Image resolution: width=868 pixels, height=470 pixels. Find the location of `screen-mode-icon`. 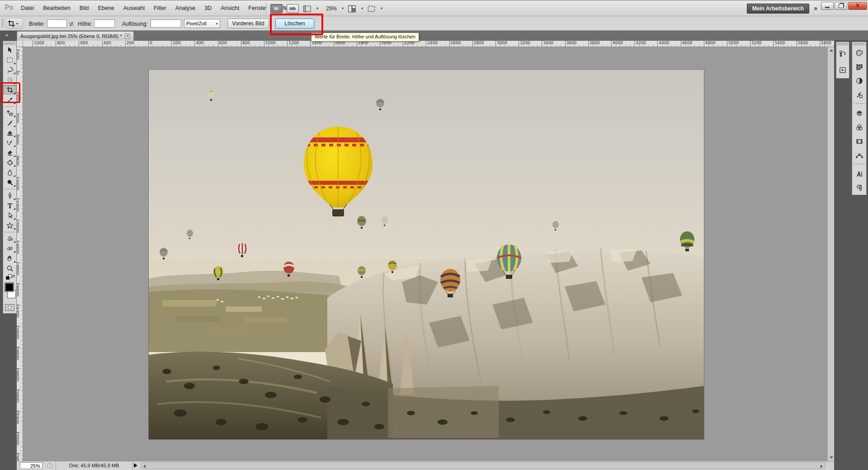

screen-mode-icon is located at coordinates (372, 8).